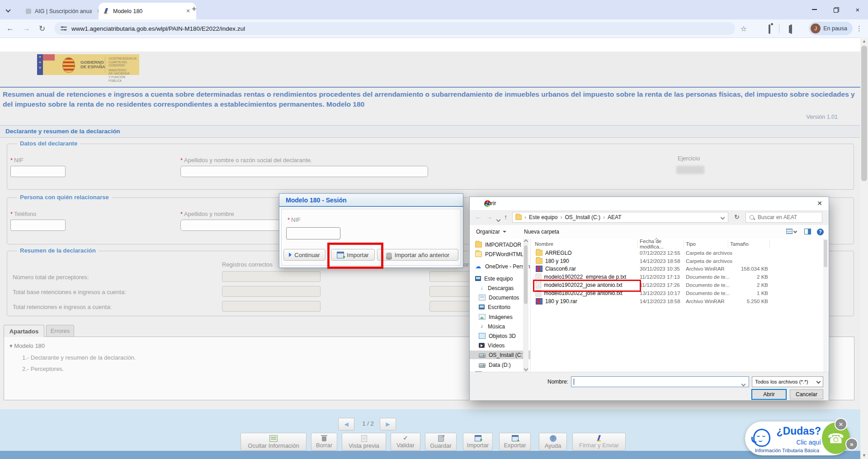 This screenshot has width=868, height=459. What do you see at coordinates (841, 424) in the screenshot?
I see `dudas-close-button: ✕` at bounding box center [841, 424].